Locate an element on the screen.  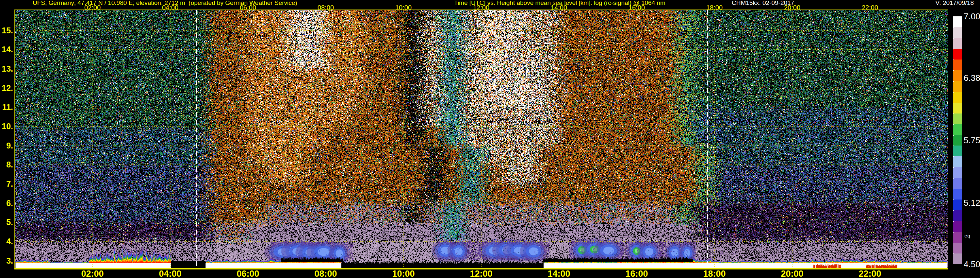
x-tick-bottom: 16:00 is located at coordinates (636, 273).